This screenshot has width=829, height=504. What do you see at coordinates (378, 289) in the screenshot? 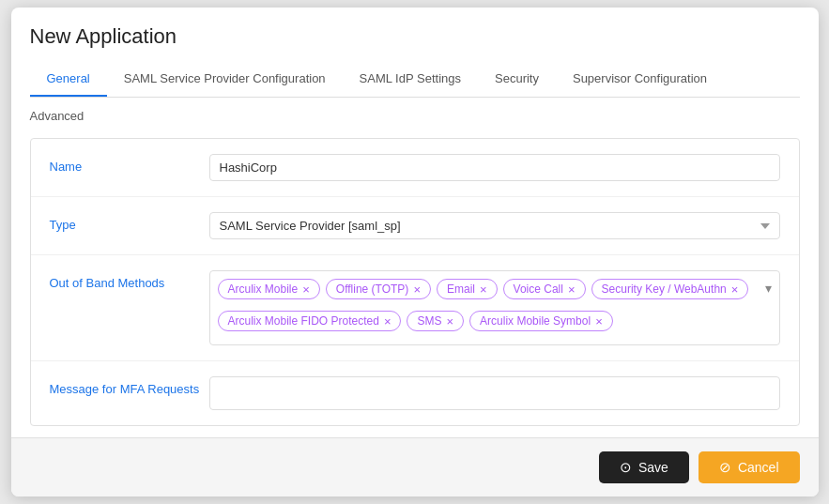
I see `tag-offline-totp: Offline (TOTP) ×` at bounding box center [378, 289].